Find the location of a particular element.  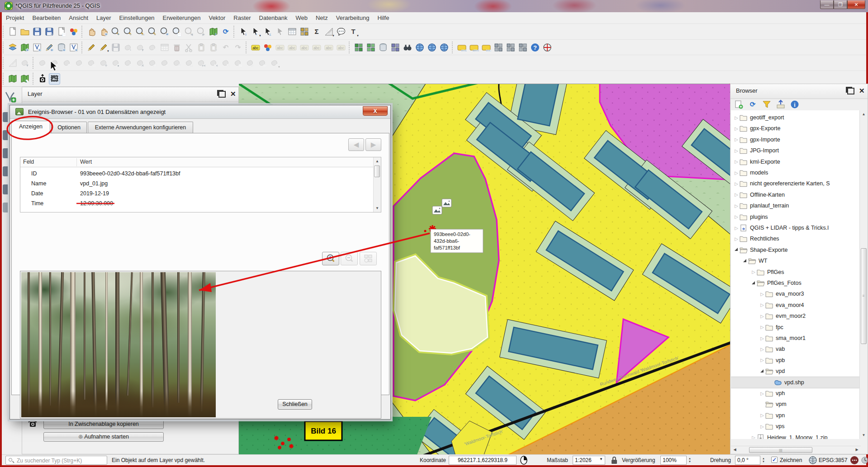

render-checkbox: ✓ is located at coordinates (774, 460).